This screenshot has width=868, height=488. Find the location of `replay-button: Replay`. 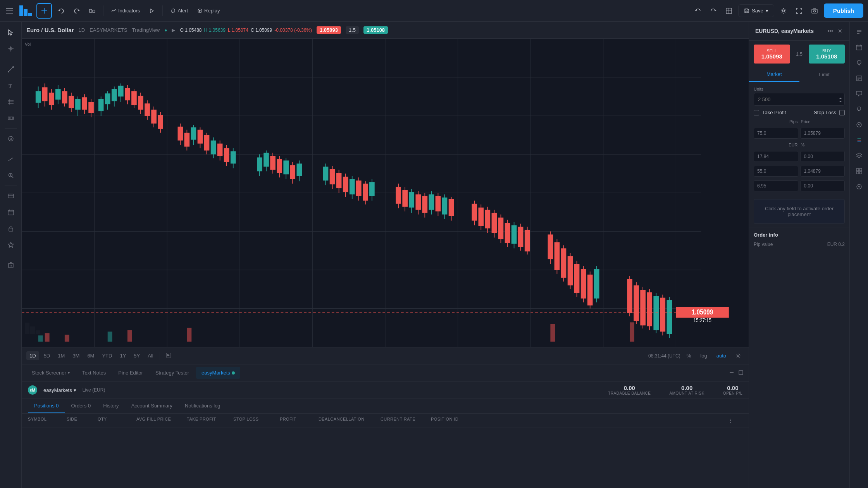

replay-button: Replay is located at coordinates (208, 11).